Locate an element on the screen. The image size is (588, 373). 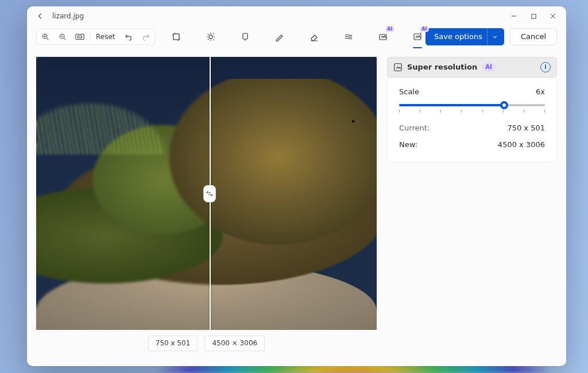
redo-icon is located at coordinates (146, 37).